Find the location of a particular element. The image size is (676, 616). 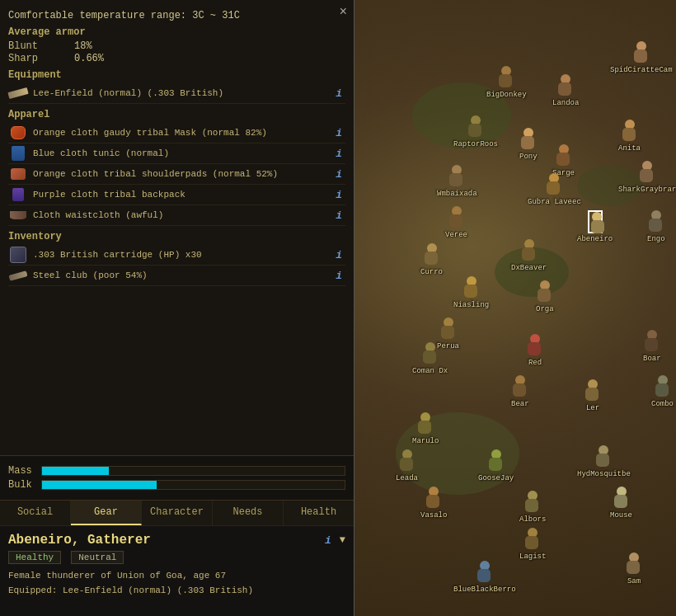

tab-gear: Gear is located at coordinates (106, 513).